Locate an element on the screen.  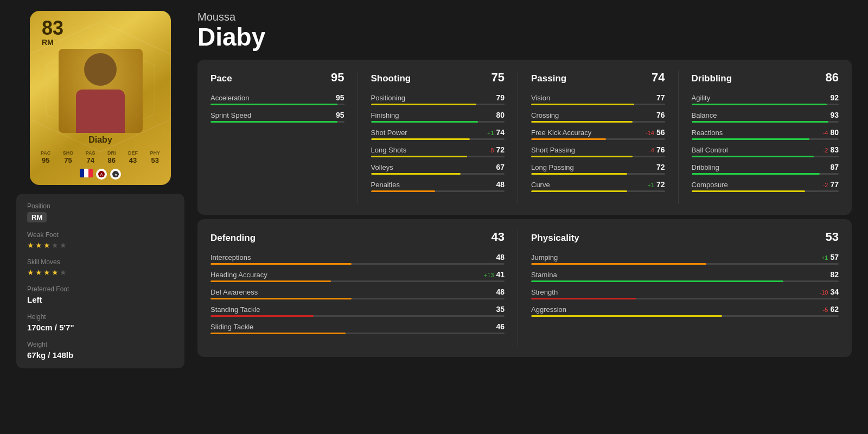
weak-foot-stars: ★ ★ ★ ★ ★ is located at coordinates (100, 245).